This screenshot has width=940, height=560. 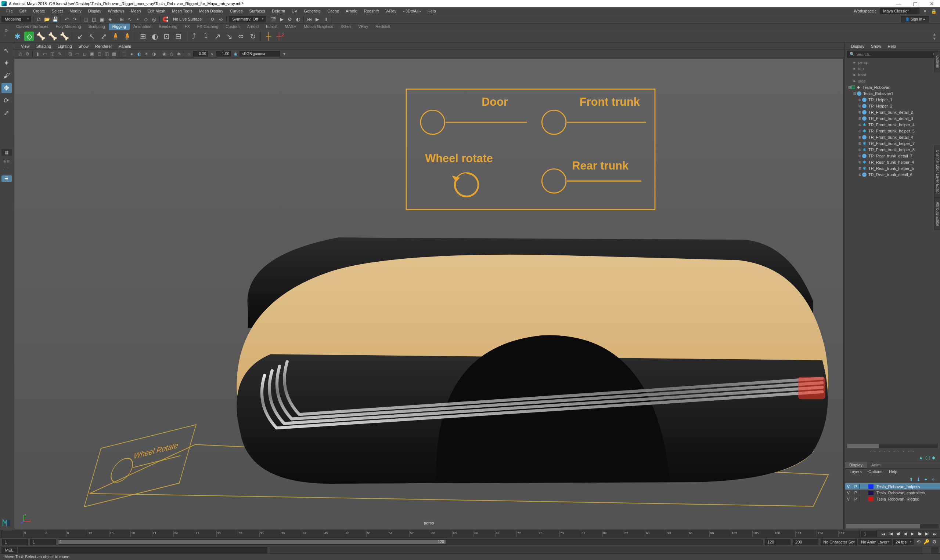 I want to click on autokey-icon: 🔑, so click(x=926, y=542).